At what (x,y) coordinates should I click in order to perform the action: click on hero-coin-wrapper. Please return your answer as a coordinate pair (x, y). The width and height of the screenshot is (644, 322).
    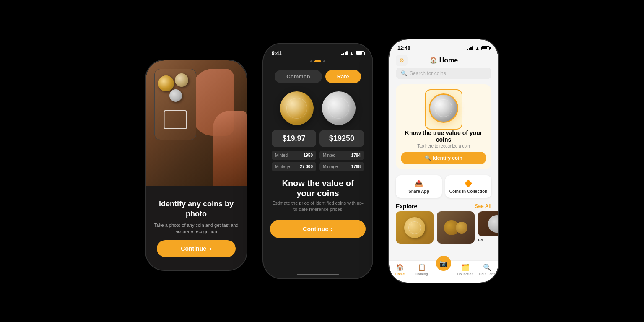
    Looking at the image, I should click on (444, 109).